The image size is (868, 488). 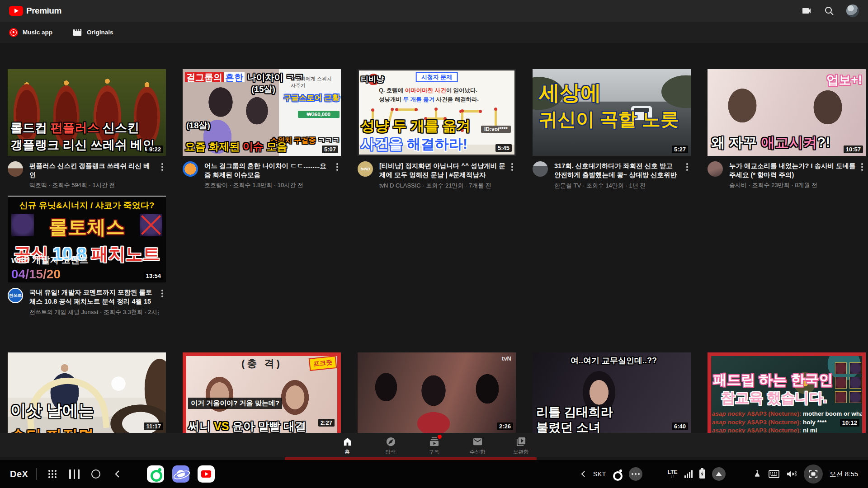 I want to click on duration-badge: 6:40, so click(x=680, y=427).